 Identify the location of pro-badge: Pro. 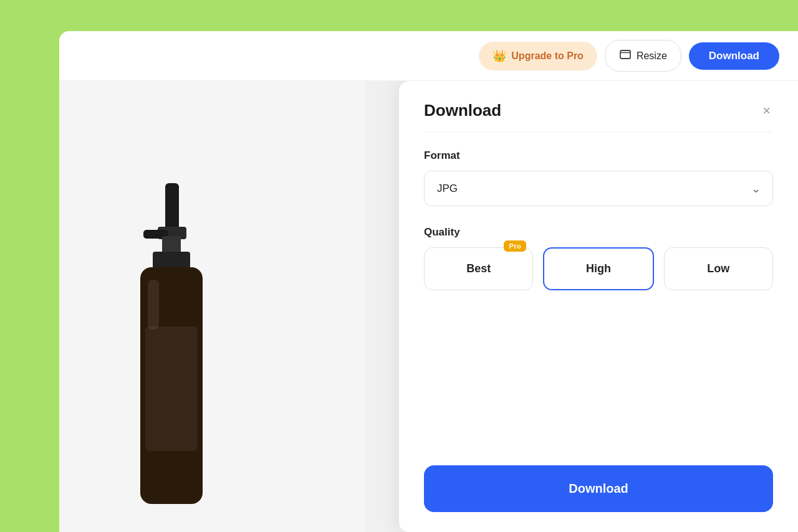
(515, 246).